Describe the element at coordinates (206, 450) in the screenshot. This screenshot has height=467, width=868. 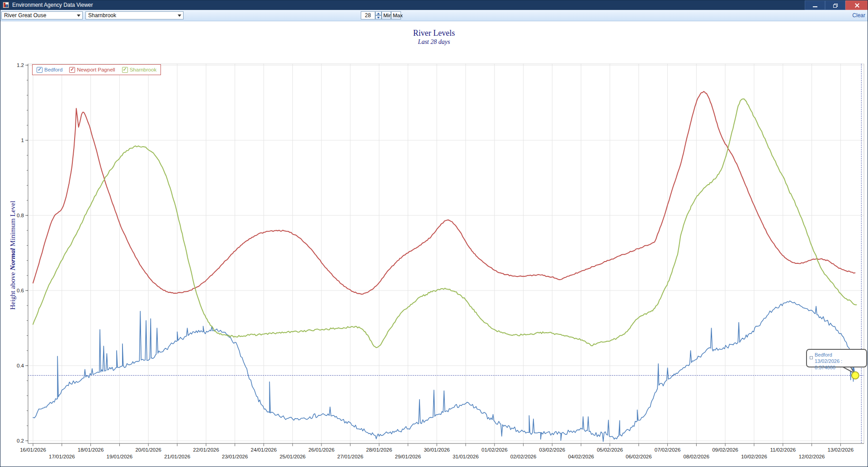
I see `svg-text: 22/01/2026` at that location.